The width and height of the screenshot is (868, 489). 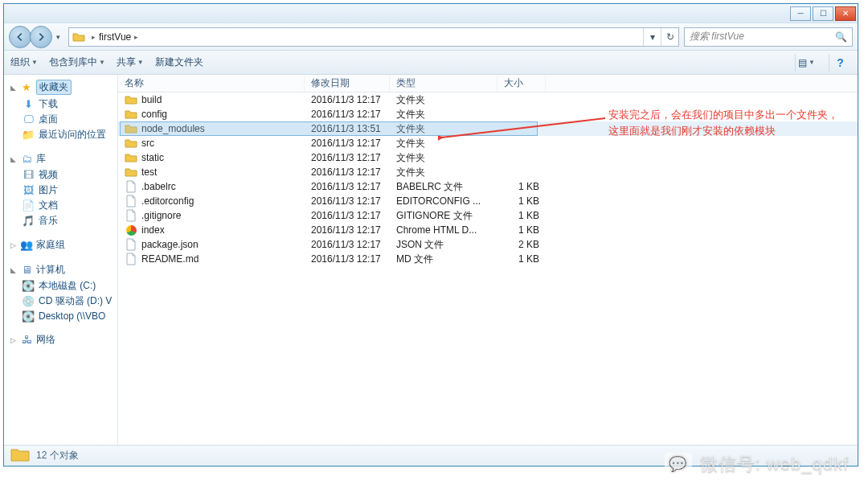 What do you see at coordinates (131, 230) in the screenshot?
I see `chrome-icon` at bounding box center [131, 230].